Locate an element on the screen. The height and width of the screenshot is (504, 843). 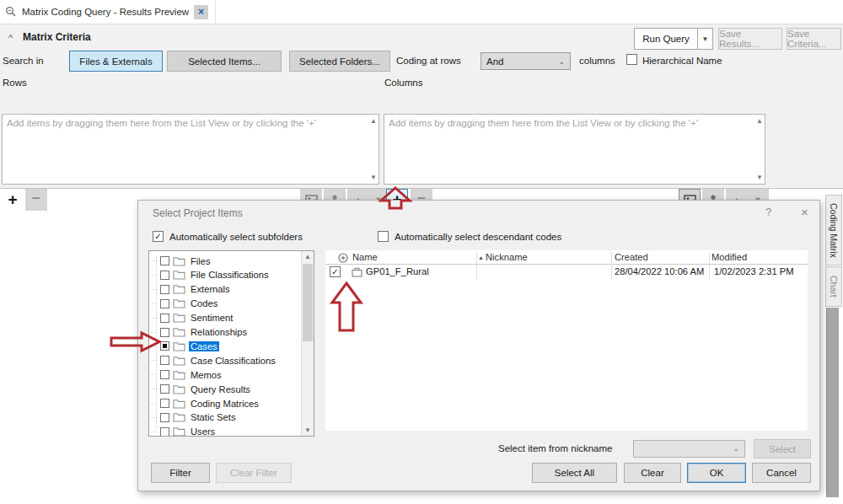
ok-button: OK is located at coordinates (717, 473).